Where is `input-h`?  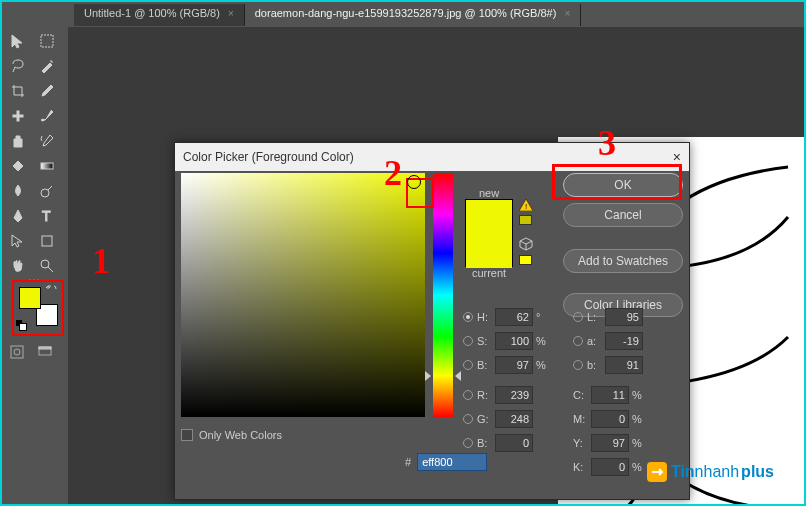
input-h is located at coordinates (514, 317).